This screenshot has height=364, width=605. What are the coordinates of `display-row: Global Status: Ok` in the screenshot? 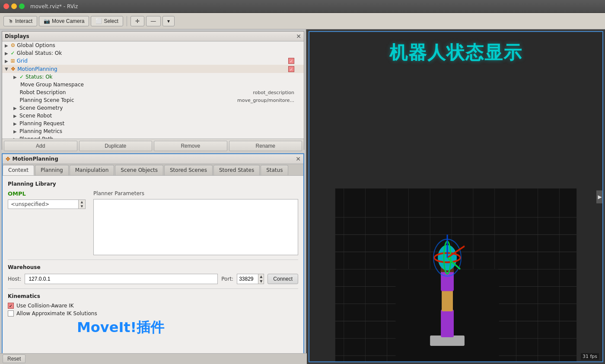 It's located at (159, 53).